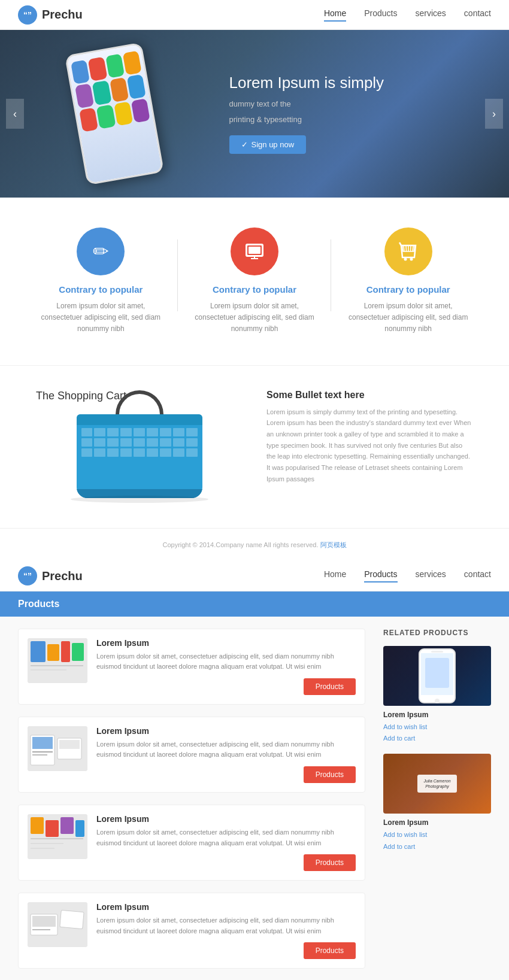  Describe the element at coordinates (226, 843) in the screenshot. I see `product-info-3: Lorem Ipsum Lorem ipsum dolor sit amet, …` at that location.